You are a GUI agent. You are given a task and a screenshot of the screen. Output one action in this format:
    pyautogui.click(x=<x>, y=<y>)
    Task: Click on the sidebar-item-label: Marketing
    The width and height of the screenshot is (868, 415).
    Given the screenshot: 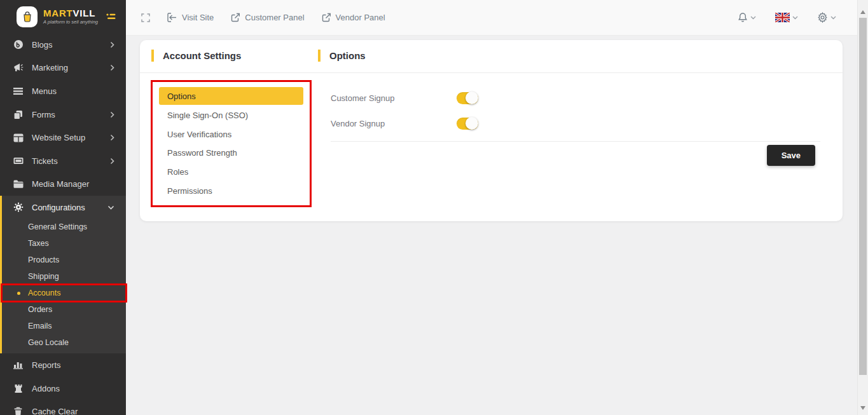 What is the action you would take?
    pyautogui.click(x=50, y=67)
    